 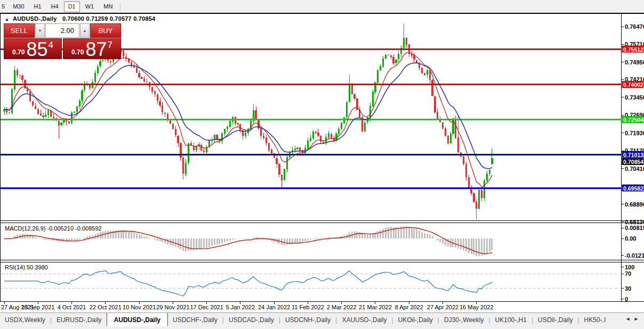 What do you see at coordinates (72, 6) in the screenshot?
I see `timeframe-button-d1: D1` at bounding box center [72, 6].